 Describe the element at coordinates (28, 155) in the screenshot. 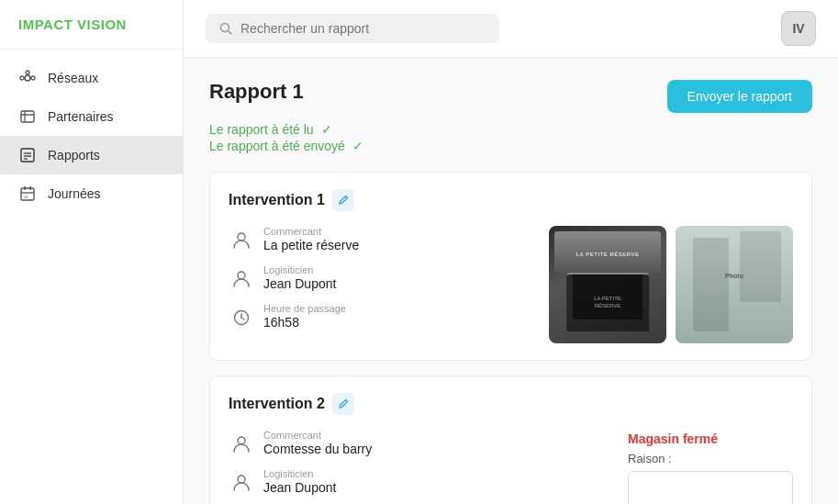

I see `reports-icon` at that location.